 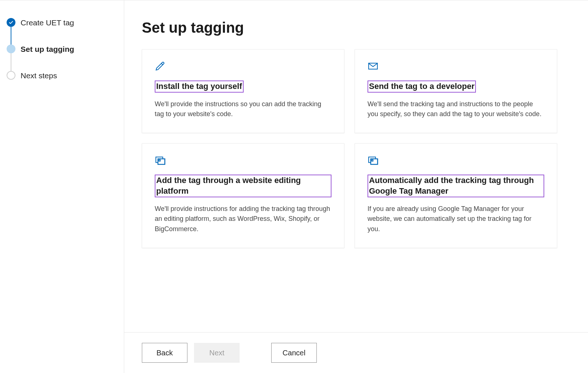 I want to click on step-set-up-tagging: Set up tagging, so click(x=62, y=58).